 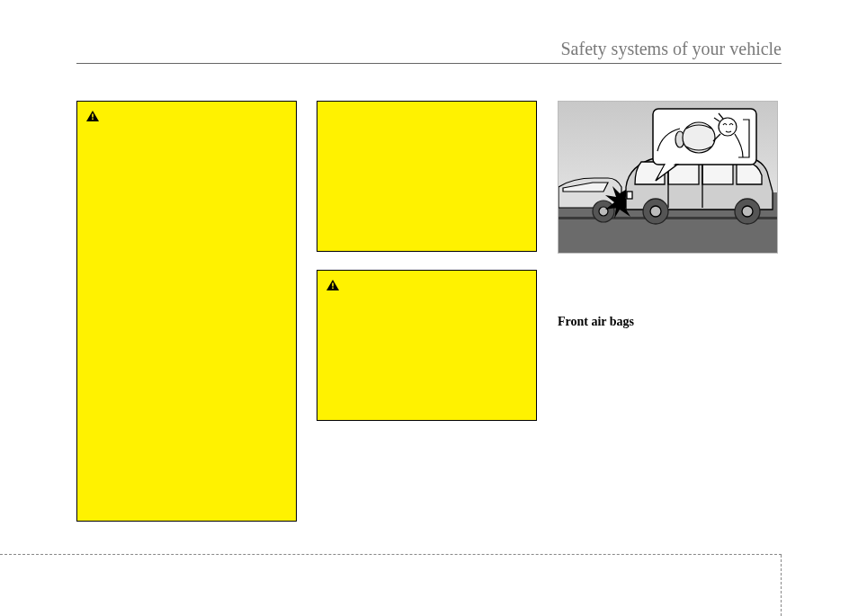 I want to click on page-side-rule, so click(x=781, y=585).